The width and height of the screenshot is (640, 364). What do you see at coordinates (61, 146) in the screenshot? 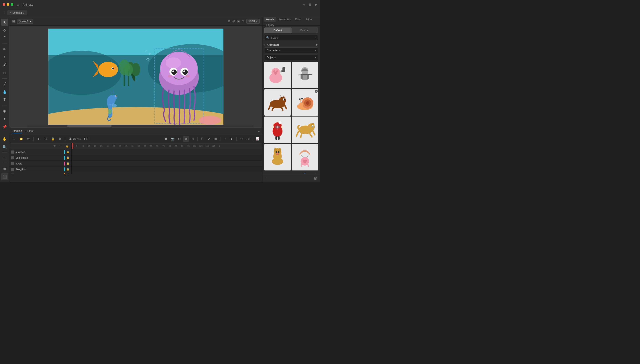
I see `layer-frame-btn: ☐` at bounding box center [61, 146].